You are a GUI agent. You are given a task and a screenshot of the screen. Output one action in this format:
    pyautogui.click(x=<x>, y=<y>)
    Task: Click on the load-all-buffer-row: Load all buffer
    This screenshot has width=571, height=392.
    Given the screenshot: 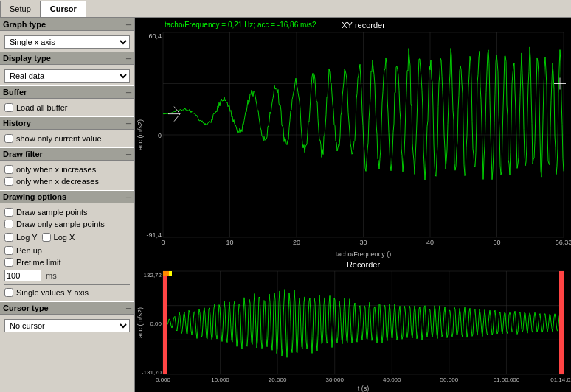 What is the action you would take?
    pyautogui.click(x=67, y=108)
    